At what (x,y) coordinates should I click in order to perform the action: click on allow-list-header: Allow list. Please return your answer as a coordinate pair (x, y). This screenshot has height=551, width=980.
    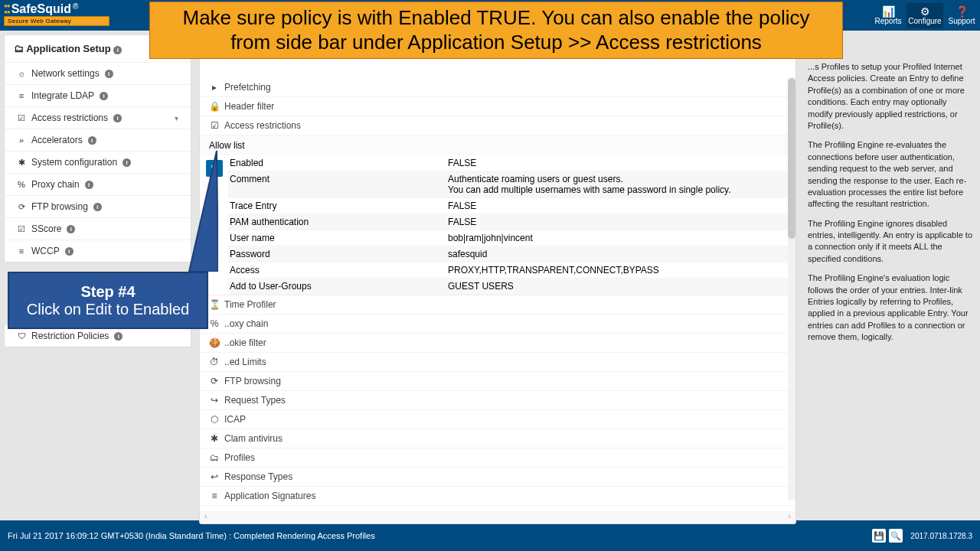
    Looking at the image, I should click on (498, 145).